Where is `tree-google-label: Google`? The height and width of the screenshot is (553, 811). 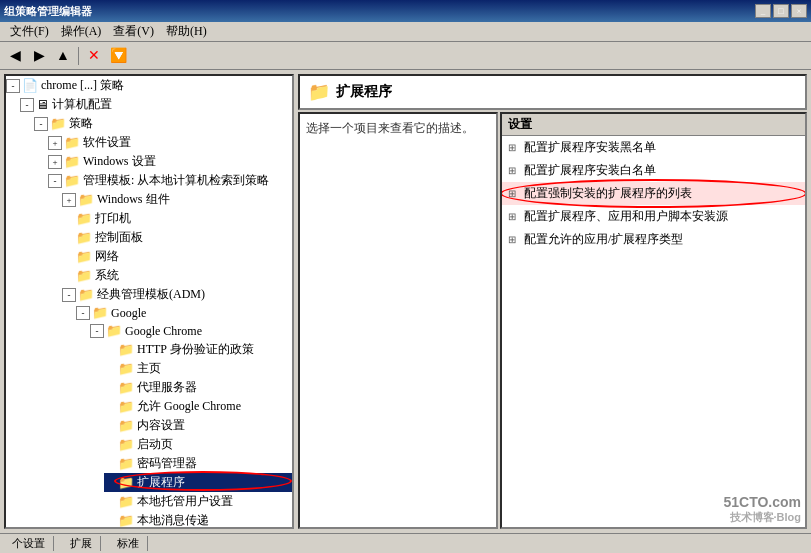
tree-google-label: Google is located at coordinates (128, 314).